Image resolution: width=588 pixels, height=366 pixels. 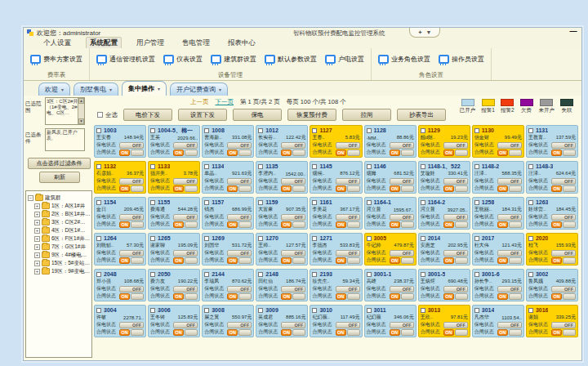 I want to click on scroll-up-icon: ▲, so click(x=82, y=101).